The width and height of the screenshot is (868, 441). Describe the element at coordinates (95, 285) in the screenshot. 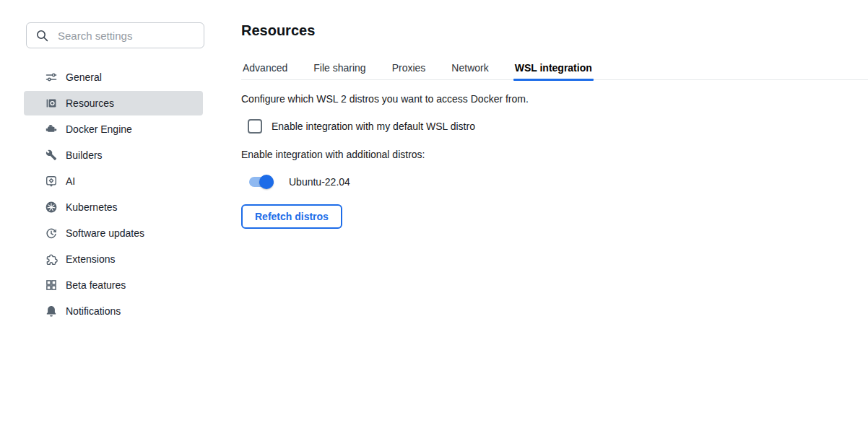

I see `sidebar-item-label: Beta features` at that location.